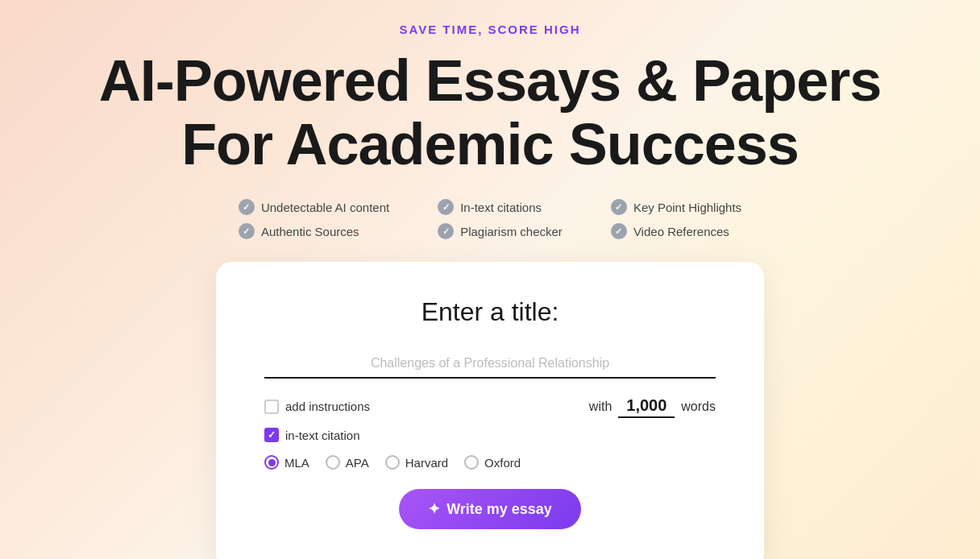  Describe the element at coordinates (500, 509) in the screenshot. I see `submit-button-label: Write my essay` at that location.